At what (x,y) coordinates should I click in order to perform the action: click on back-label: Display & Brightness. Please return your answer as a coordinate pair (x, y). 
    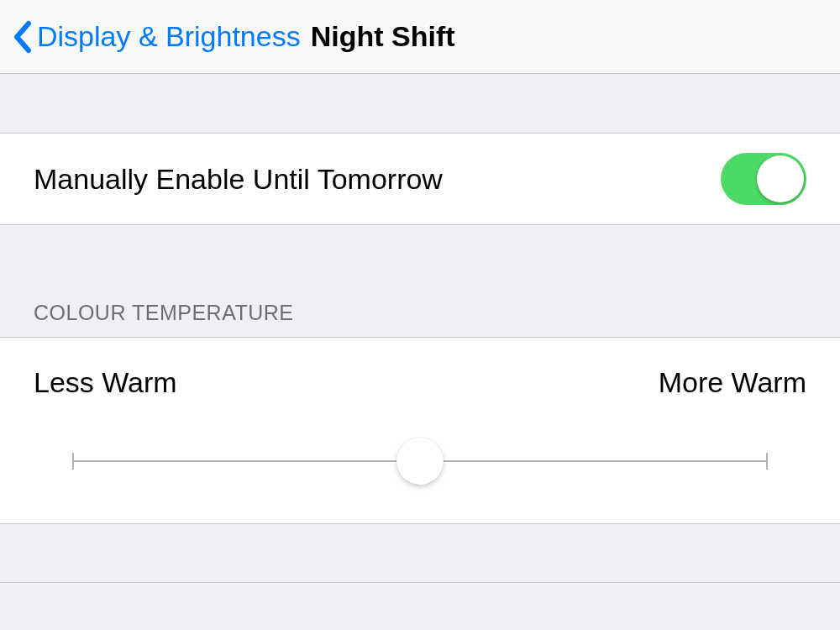
    Looking at the image, I should click on (169, 37).